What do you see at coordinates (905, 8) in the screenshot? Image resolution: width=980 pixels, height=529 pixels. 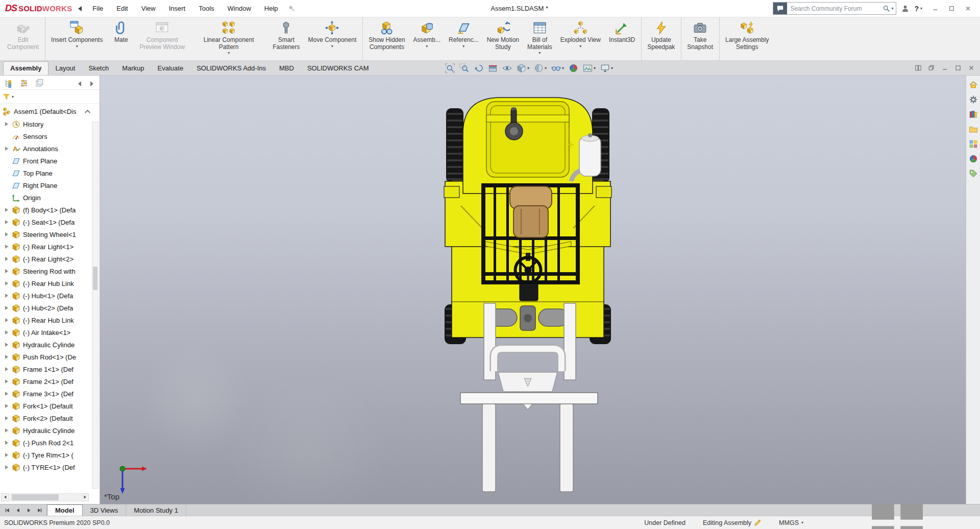 I see `user-account-icon` at bounding box center [905, 8].